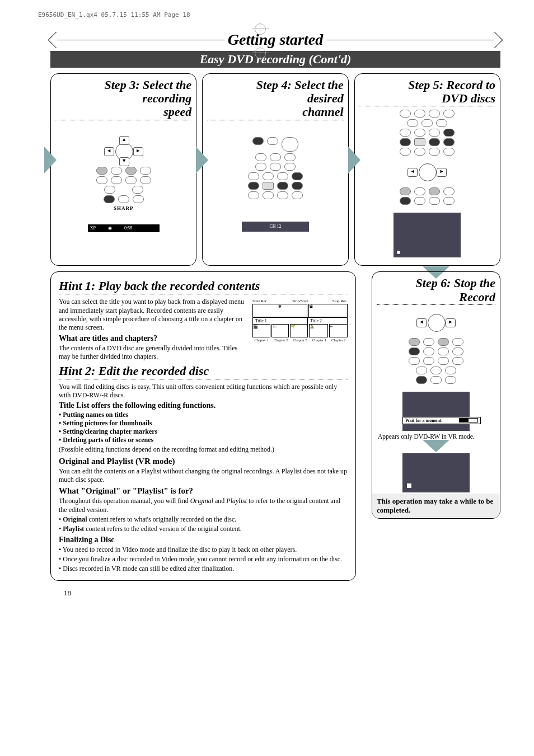 The image size is (534, 756). Describe the element at coordinates (436, 446) in the screenshot. I see `arrow-down-icon` at that location.